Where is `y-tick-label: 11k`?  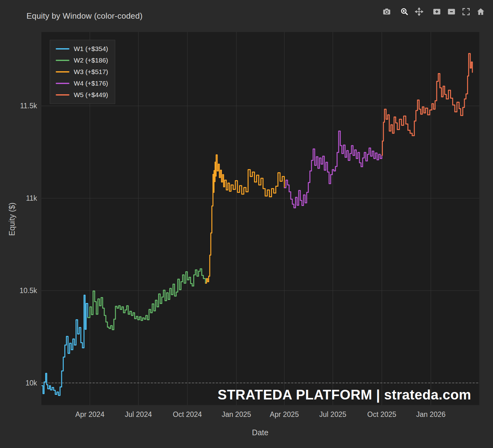
y-tick-label: 11k is located at coordinates (32, 198).